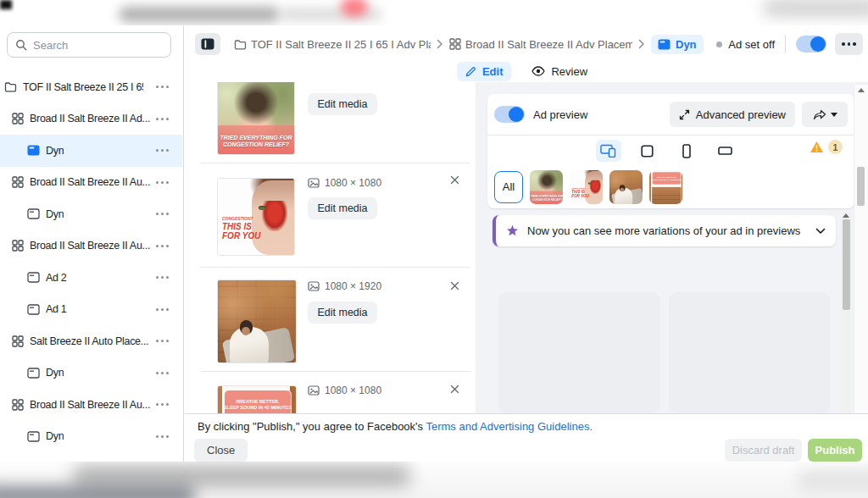 Image resolution: width=868 pixels, height=498 pixels. What do you see at coordinates (648, 151) in the screenshot?
I see `device-square-button` at bounding box center [648, 151].